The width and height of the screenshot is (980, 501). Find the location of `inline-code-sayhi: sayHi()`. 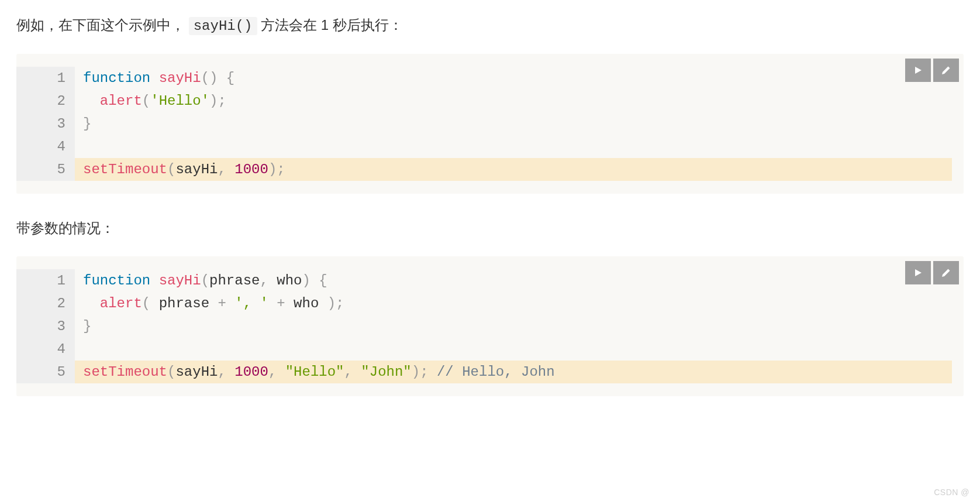

inline-code-sayhi: sayHi() is located at coordinates (223, 26).